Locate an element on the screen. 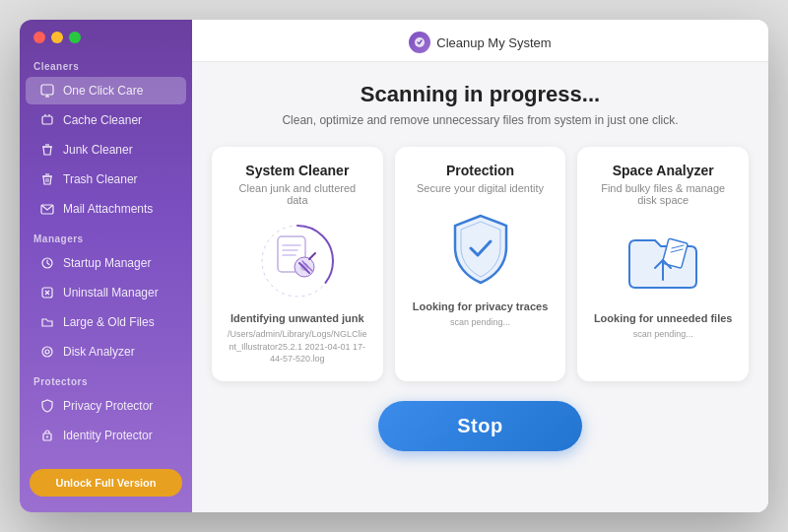 The height and width of the screenshot is (532, 788). sidebar-item-disk-analyzer: Disk Analyzer is located at coordinates (106, 352).